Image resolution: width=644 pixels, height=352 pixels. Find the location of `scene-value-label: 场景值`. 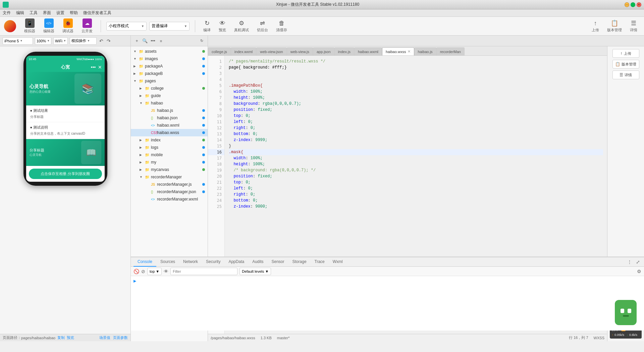

scene-value-label: 场景值 is located at coordinates (105, 338).